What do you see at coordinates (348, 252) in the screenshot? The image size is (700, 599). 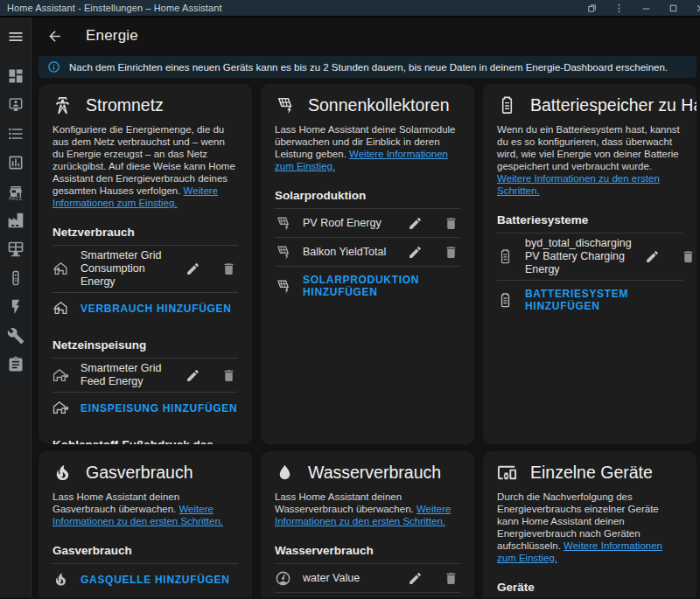 I see `source-label: Balkon YieldTotal` at bounding box center [348, 252].